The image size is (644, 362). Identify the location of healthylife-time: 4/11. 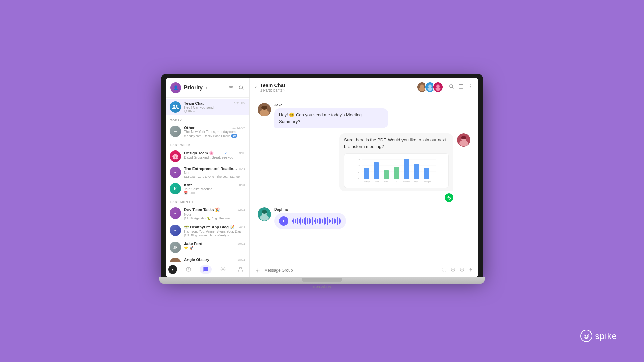
(242, 227).